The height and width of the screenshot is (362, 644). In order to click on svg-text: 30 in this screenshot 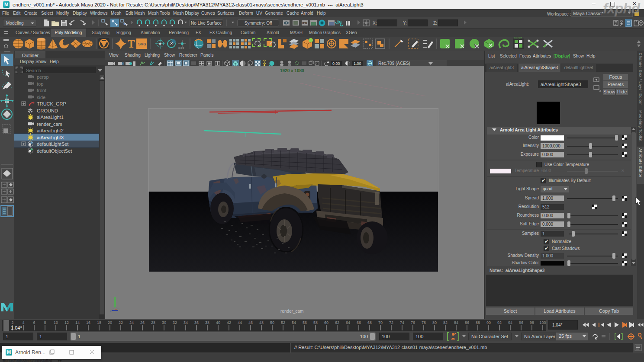, I will do `click(164, 323)`.